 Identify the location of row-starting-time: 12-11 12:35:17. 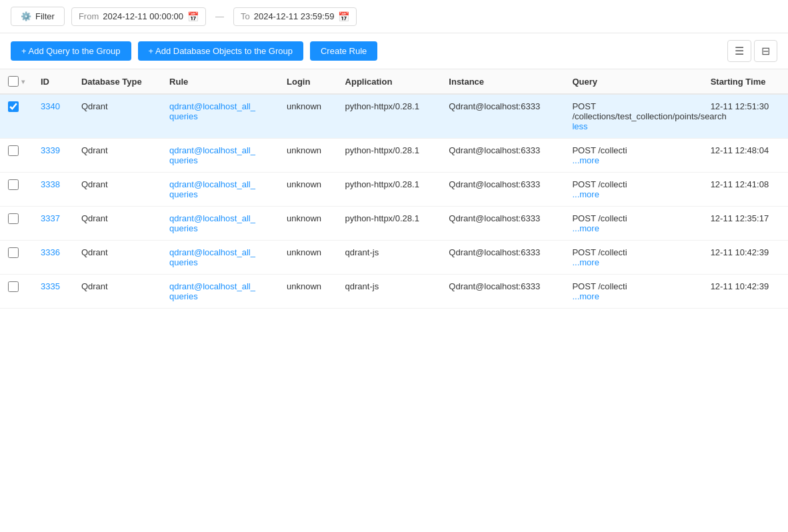
(745, 224).